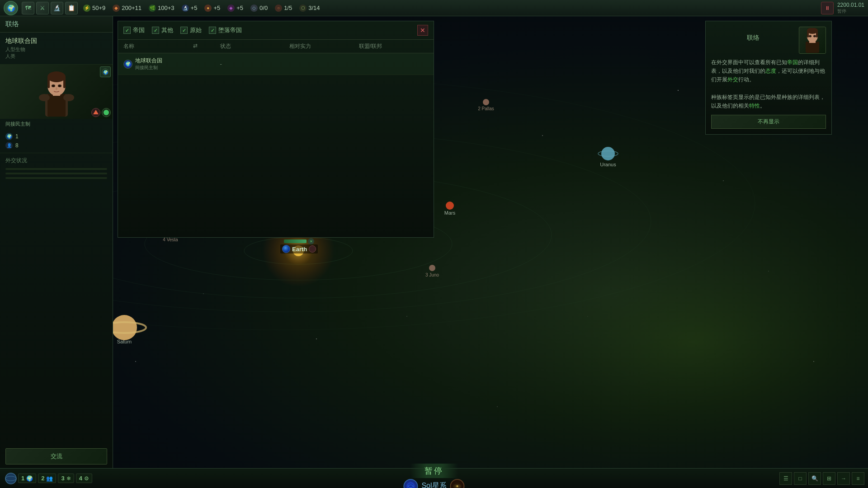  Describe the element at coordinates (47, 478) in the screenshot. I see `queue-item-2: 2 👥` at that location.